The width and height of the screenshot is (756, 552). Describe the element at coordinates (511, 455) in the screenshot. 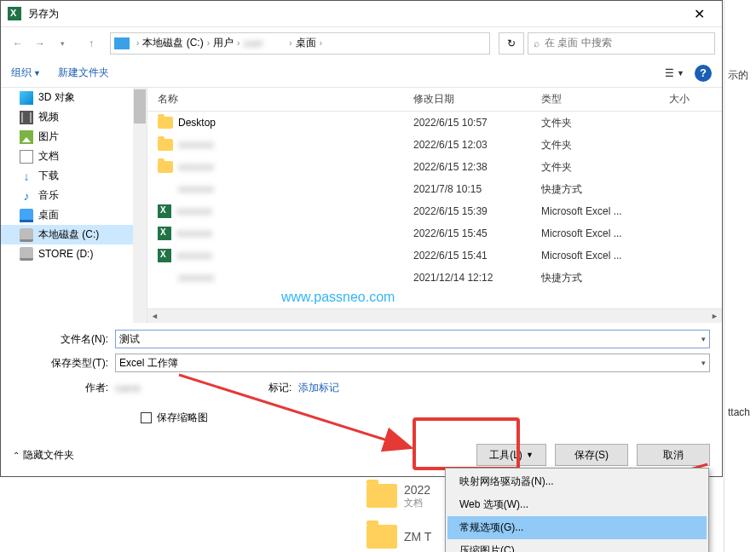

I see `tools-button: 工具(L)▼` at that location.